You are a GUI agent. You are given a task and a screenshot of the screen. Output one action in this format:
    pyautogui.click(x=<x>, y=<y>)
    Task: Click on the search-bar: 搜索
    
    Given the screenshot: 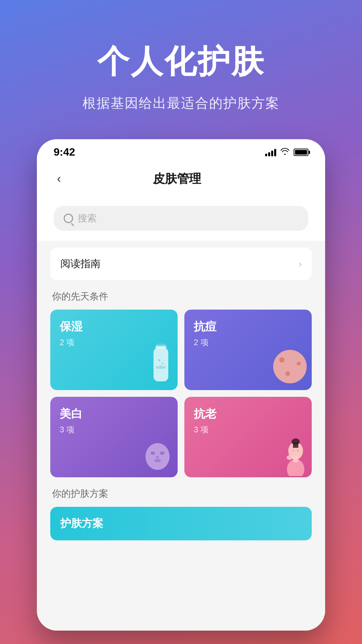 What is the action you would take?
    pyautogui.click(x=181, y=218)
    